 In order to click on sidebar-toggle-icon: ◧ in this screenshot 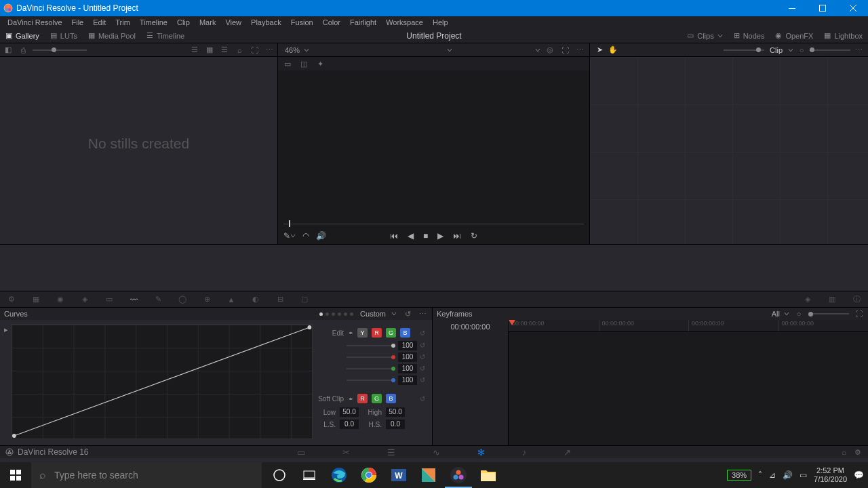, I will do `click(8, 50)`.